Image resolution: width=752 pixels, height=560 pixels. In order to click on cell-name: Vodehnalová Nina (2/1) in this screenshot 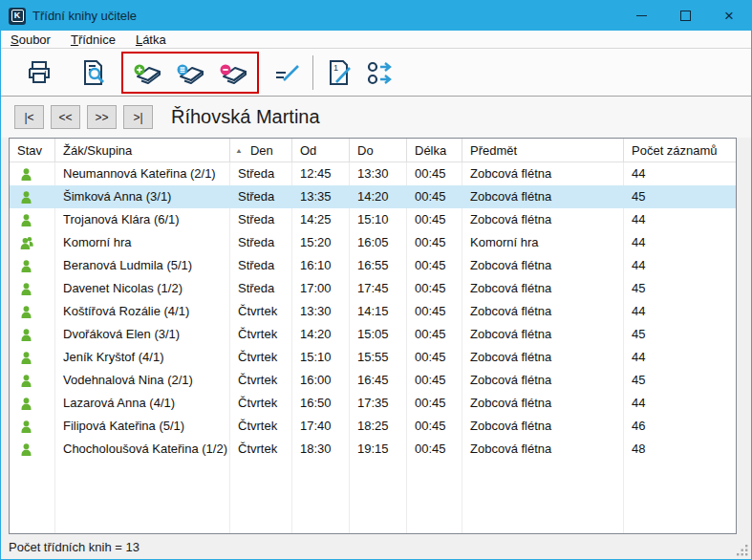, I will do `click(143, 380)`.